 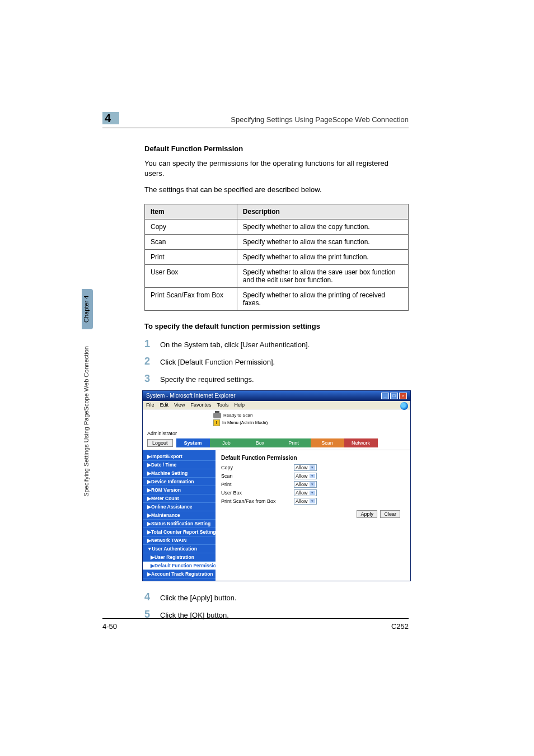 What do you see at coordinates (313, 493) in the screenshot?
I see `form-row: User BoxAllow▾` at bounding box center [313, 493].